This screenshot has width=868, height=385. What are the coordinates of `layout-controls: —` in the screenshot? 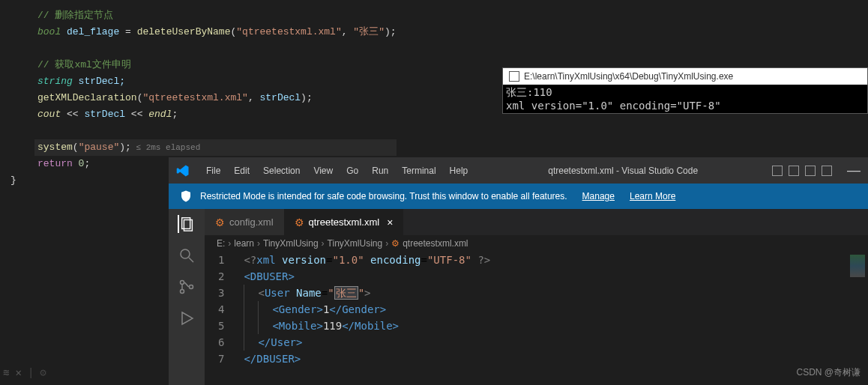 It's located at (816, 171).